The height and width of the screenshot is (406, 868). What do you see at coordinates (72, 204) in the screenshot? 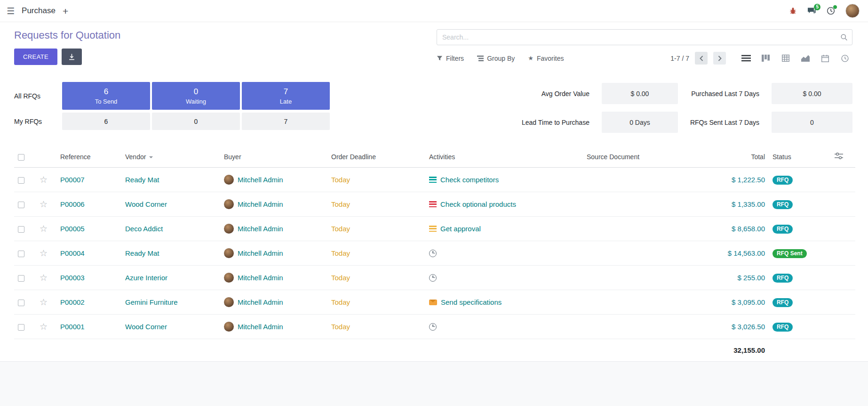
I see `reference-link: P00006` at bounding box center [72, 204].